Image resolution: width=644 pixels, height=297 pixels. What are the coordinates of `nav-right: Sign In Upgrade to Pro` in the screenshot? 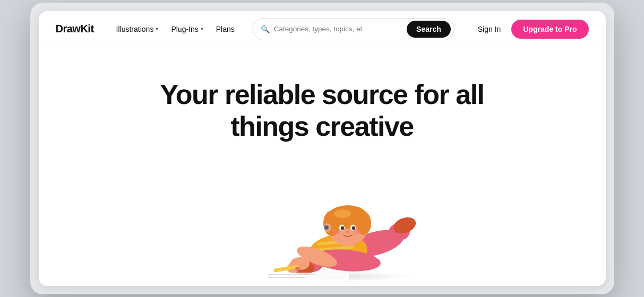 It's located at (531, 29).